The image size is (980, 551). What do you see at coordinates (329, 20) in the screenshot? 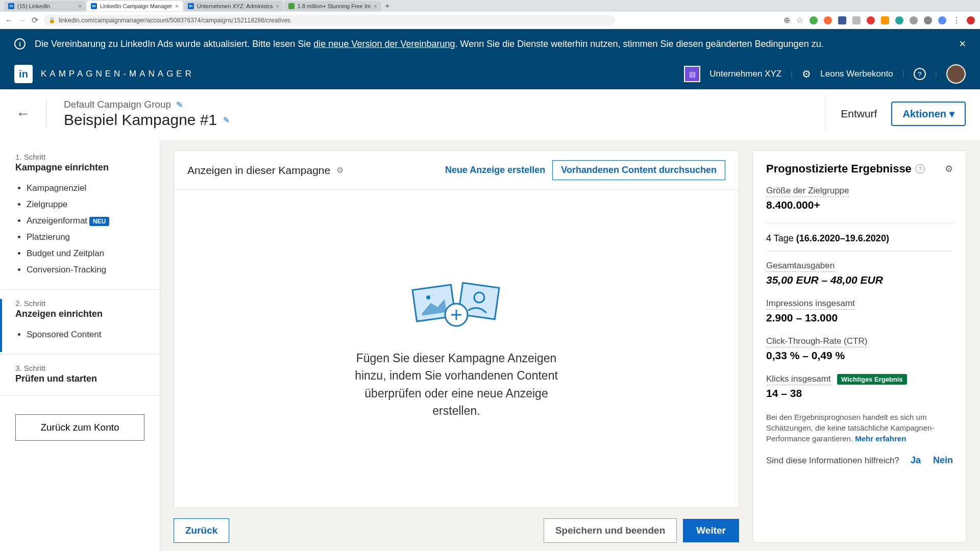
I see `url-field: 🔒 linkedin.com/campaignmanager/account/5…` at bounding box center [329, 20].